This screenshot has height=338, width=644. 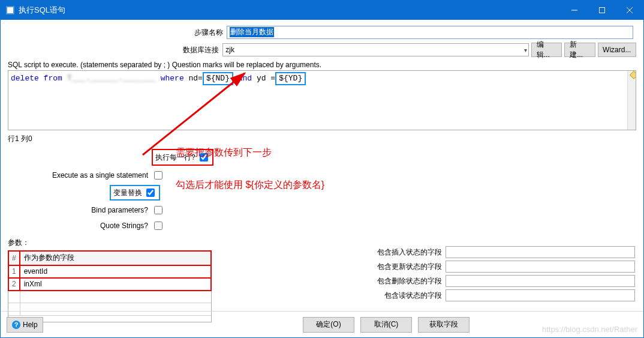 I want to click on status-fields-group: 包含插入状态的字段 包含更新状态的字段 包含删除状态的字段 包含读状态的字段, so click(x=503, y=275).